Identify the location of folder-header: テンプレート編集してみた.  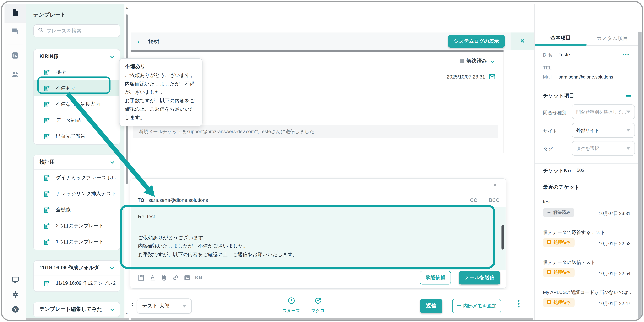
(77, 310).